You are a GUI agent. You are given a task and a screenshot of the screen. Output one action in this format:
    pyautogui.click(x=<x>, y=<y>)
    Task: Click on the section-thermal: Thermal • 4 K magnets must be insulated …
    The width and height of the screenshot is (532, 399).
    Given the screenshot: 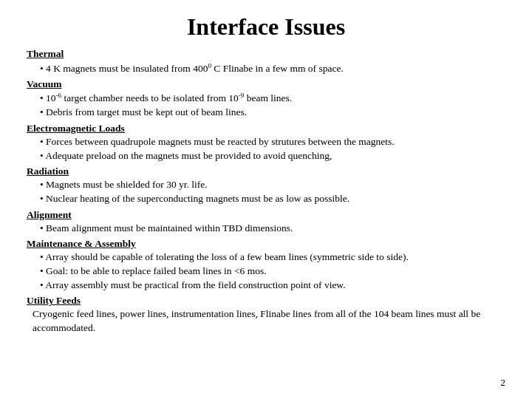 What is the action you would take?
    pyautogui.click(x=266, y=62)
    